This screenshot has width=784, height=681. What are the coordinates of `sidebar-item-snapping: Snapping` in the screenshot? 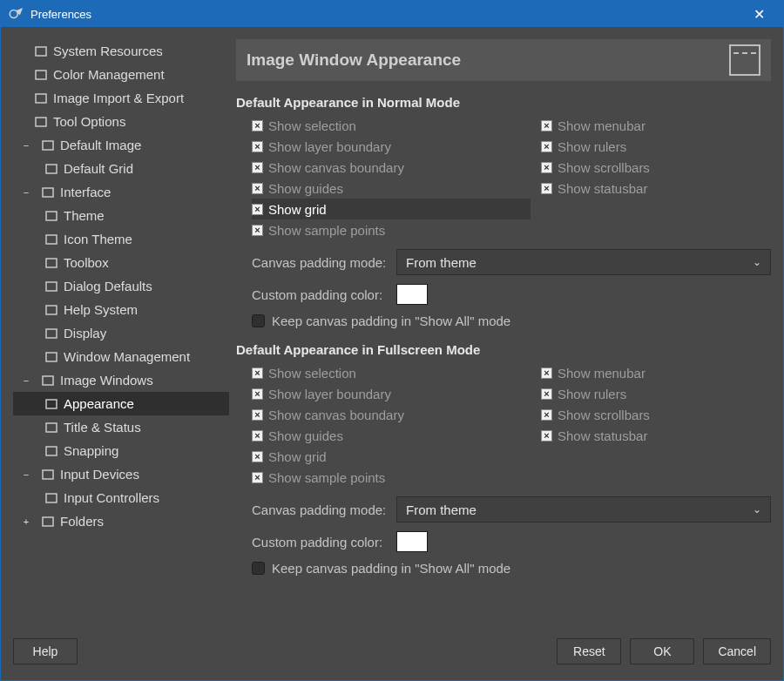 It's located at (121, 451).